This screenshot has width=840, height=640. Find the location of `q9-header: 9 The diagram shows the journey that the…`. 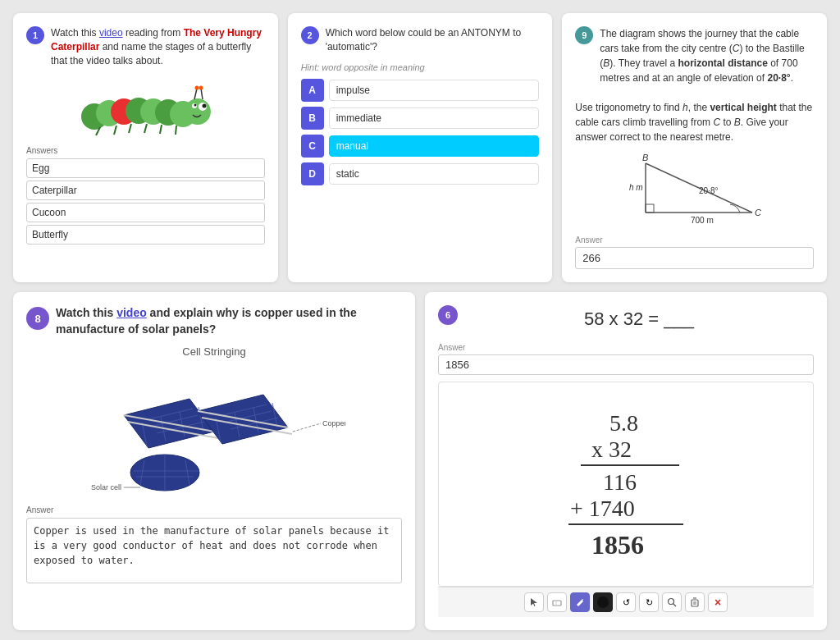

q9-header: 9 The diagram shows the journey that the… is located at coordinates (694, 59).